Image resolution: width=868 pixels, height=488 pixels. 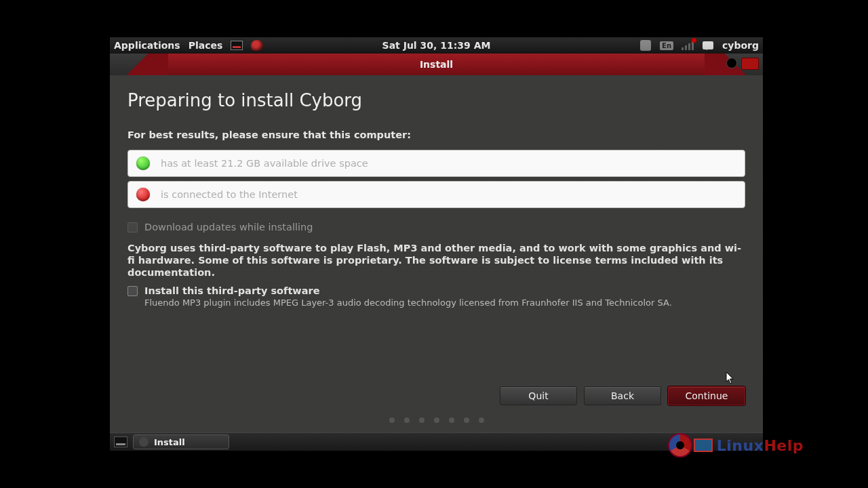 What do you see at coordinates (181, 442) in the screenshot?
I see `taskbar-item-install: Install` at bounding box center [181, 442].